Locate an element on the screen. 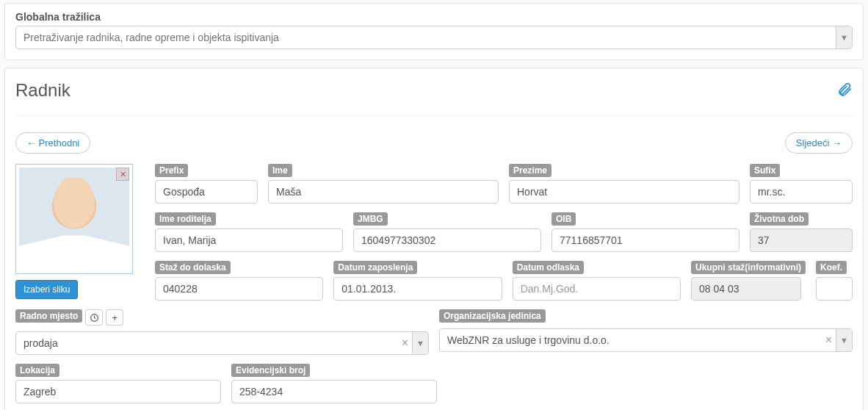 This screenshot has width=868, height=410. koef-label: Koef. is located at coordinates (831, 267).